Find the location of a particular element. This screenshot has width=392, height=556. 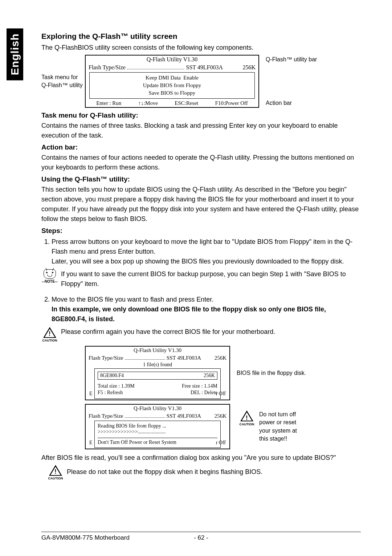

note-tag: NOTE is located at coordinates (50, 282).